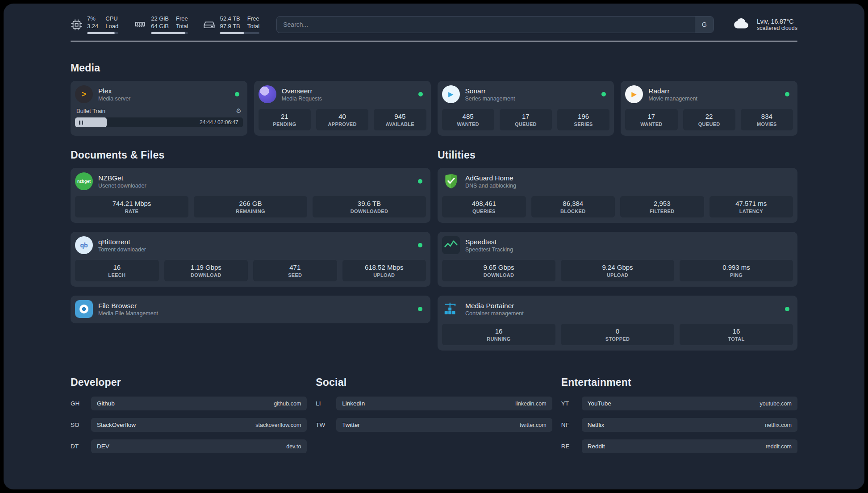  I want to click on cloud-icon, so click(742, 25).